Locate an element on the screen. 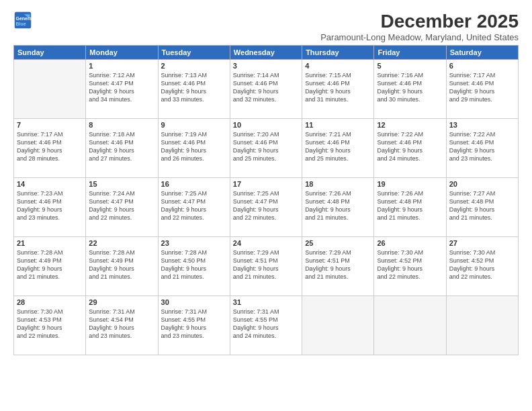 The image size is (532, 411). day-info-line: Sunrise: 7:29 AM is located at coordinates (266, 253).